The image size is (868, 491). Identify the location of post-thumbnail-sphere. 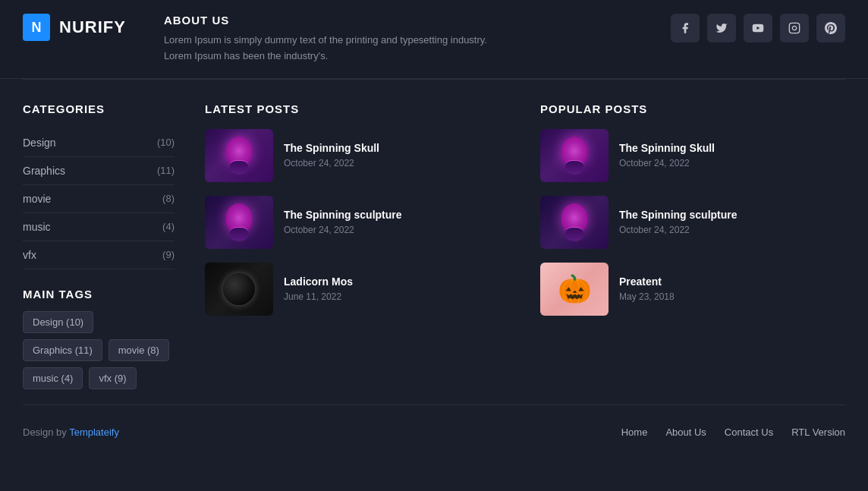
(239, 289).